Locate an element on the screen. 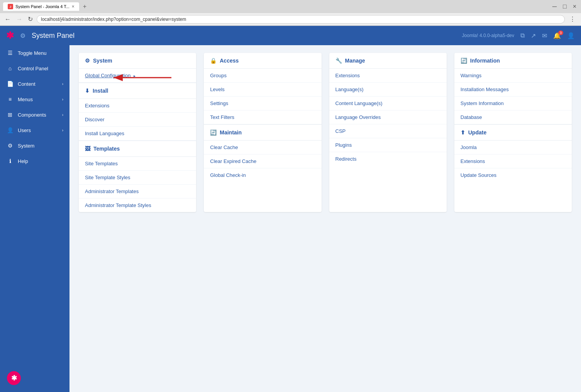 This screenshot has width=581, height=392. language-overrides-link: Language Overrides is located at coordinates (388, 117).